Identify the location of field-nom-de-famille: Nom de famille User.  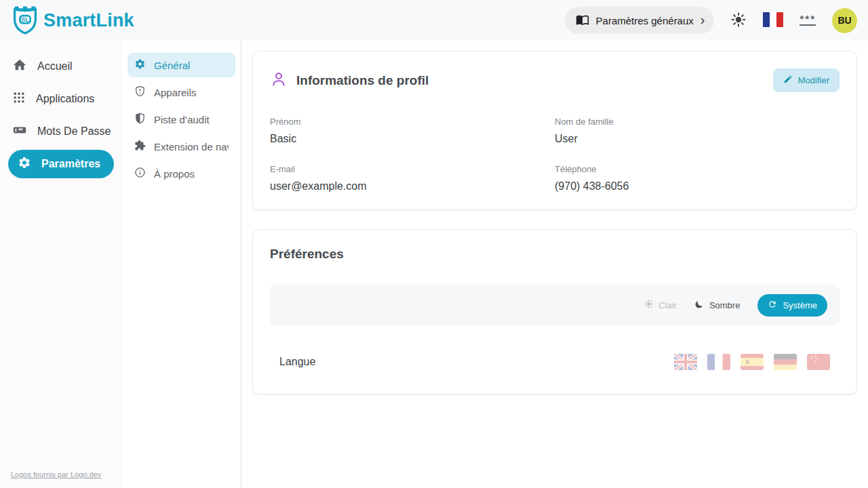
(697, 131).